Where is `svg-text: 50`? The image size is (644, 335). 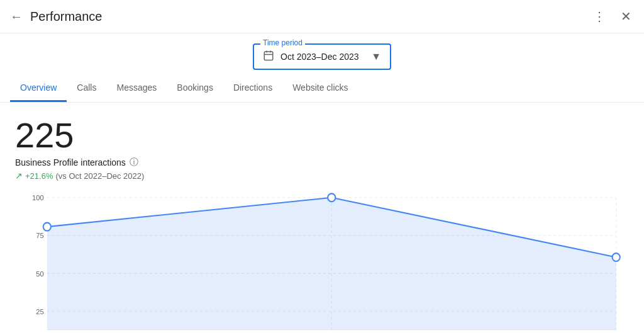
svg-text: 50 is located at coordinates (40, 273).